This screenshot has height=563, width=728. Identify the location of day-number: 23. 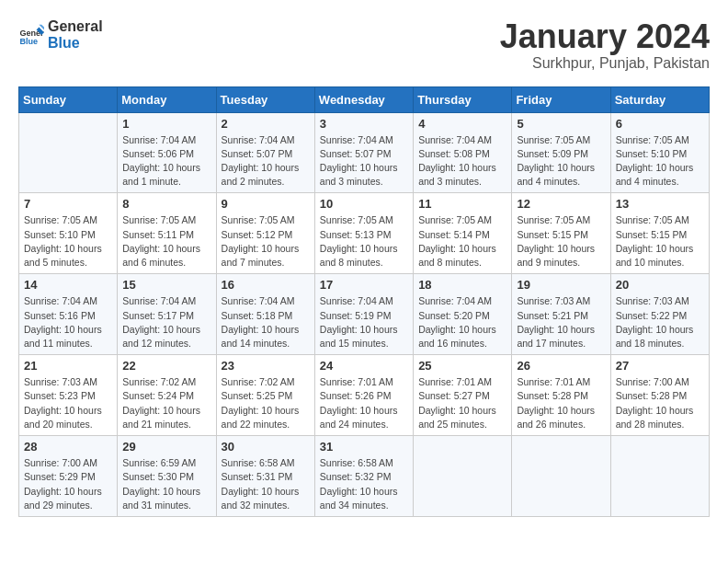
(266, 366).